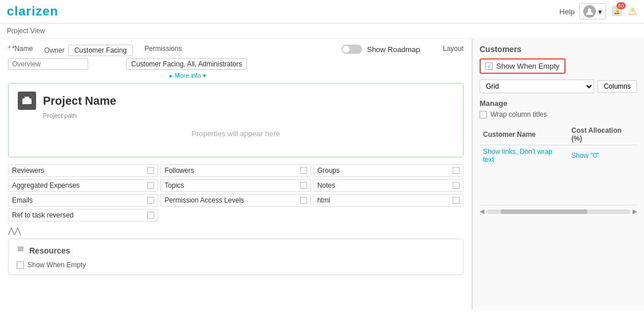  I want to click on owner-group: Owner Customer Facing, so click(88, 50).